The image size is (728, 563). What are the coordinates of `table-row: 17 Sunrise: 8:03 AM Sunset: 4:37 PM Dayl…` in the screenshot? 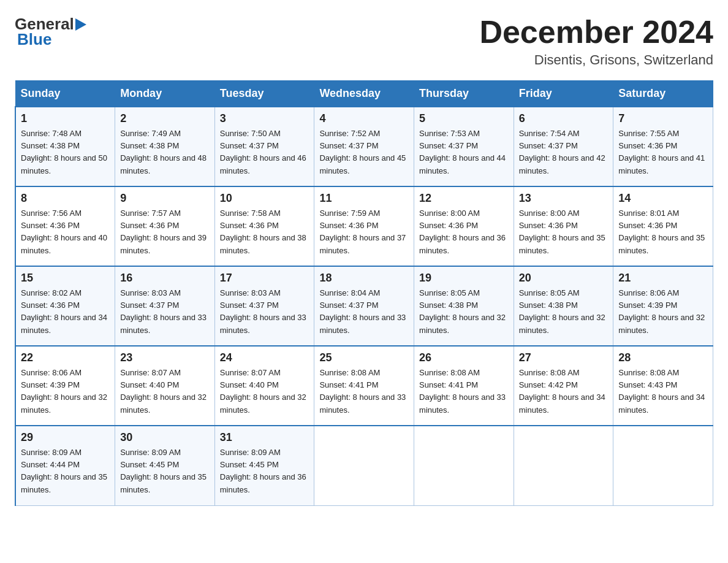 It's located at (265, 306).